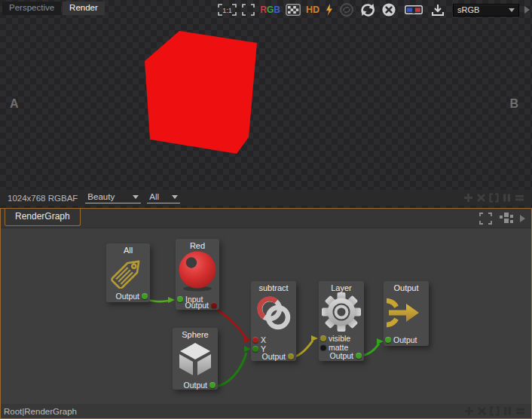 This screenshot has height=419, width=532. I want to click on resolution-label: 1024x768 RGBAF, so click(42, 198).